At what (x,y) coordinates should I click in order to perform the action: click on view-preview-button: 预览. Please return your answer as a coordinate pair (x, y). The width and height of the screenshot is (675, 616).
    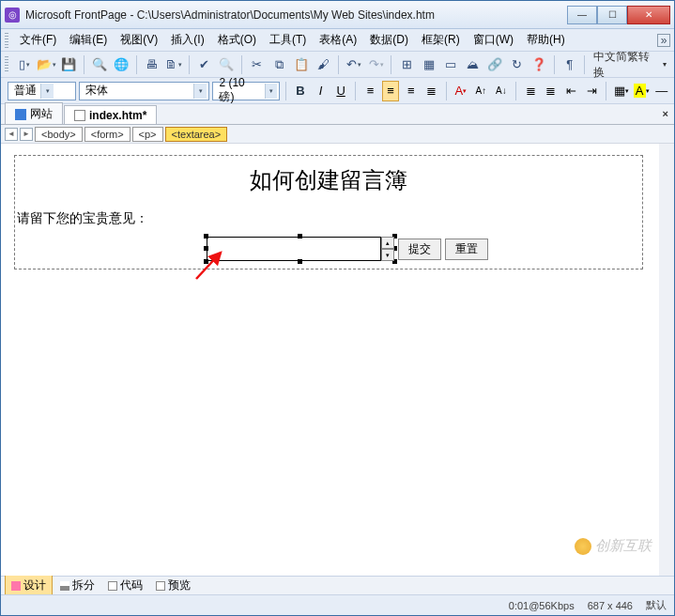
    Looking at the image, I should click on (173, 586).